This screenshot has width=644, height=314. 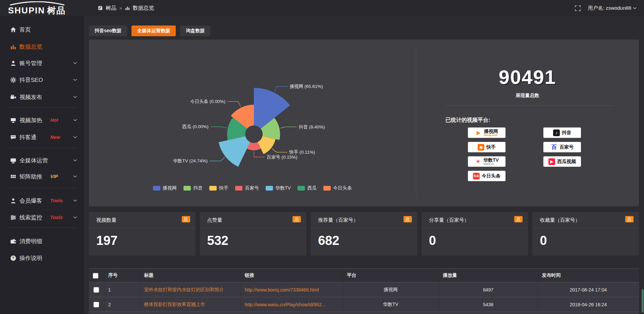 I want to click on screen-icon, so click(x=13, y=120).